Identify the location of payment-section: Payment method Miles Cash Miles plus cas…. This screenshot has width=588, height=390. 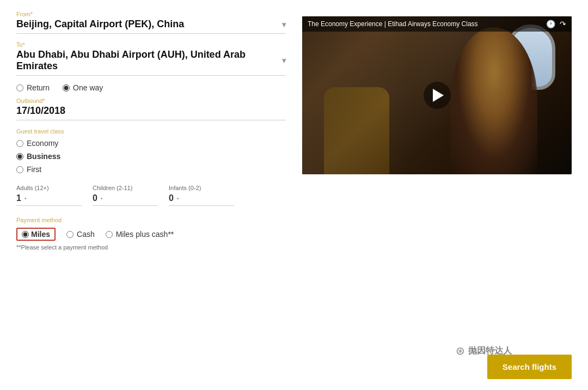
(151, 234).